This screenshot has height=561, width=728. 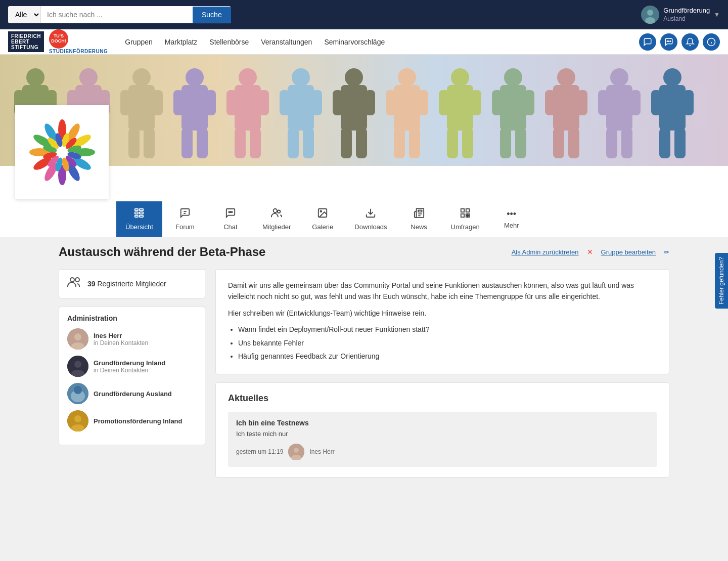 I want to click on admin-person-4: Promotionsförderung Inland, so click(x=132, y=421).